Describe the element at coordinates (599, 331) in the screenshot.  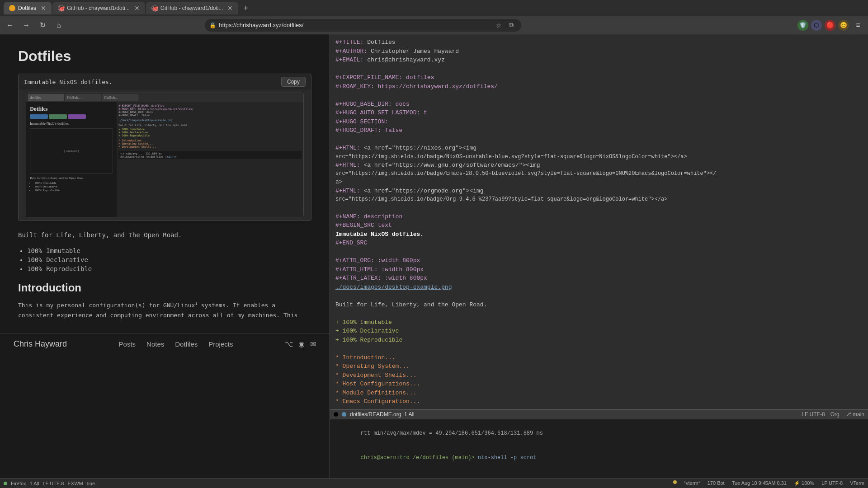
I see `editor-line-34: + 100% Declarative` at that location.